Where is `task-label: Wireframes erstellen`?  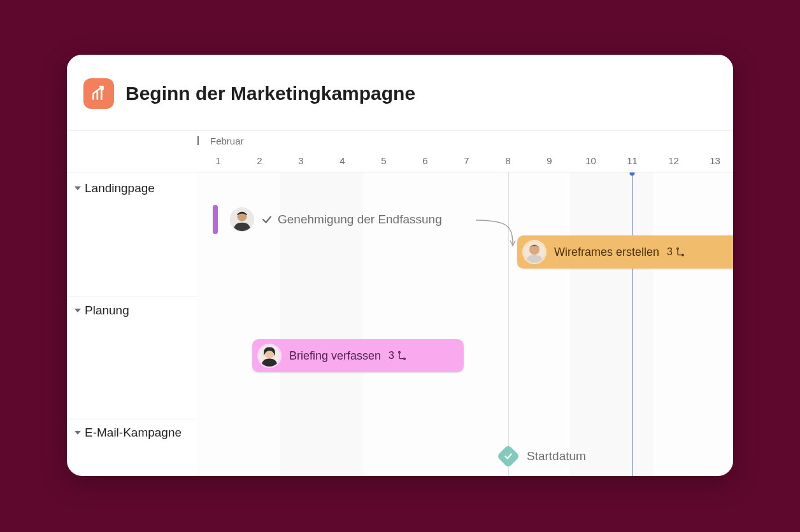 task-label: Wireframes erstellen is located at coordinates (606, 252).